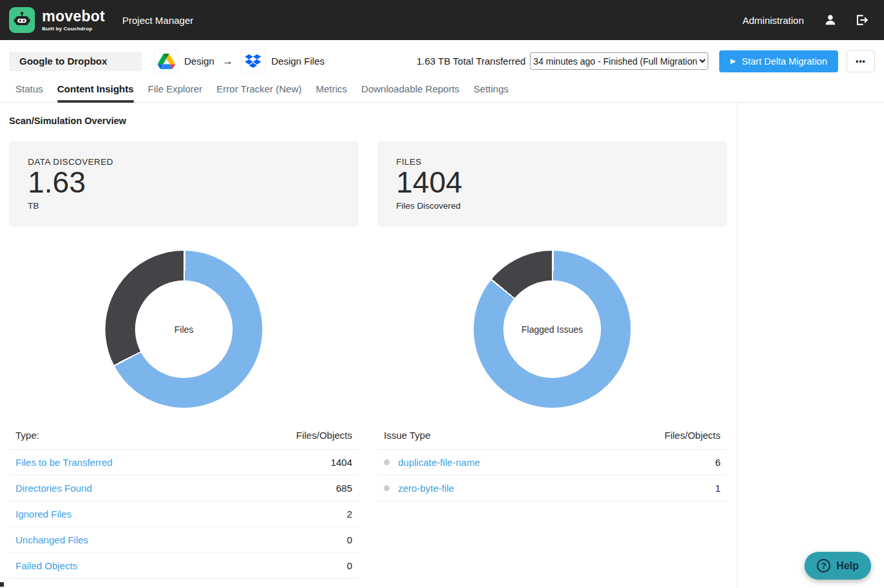  What do you see at coordinates (74, 28) in the screenshot?
I see `brand-tagline: Built by Couchdrop` at bounding box center [74, 28].